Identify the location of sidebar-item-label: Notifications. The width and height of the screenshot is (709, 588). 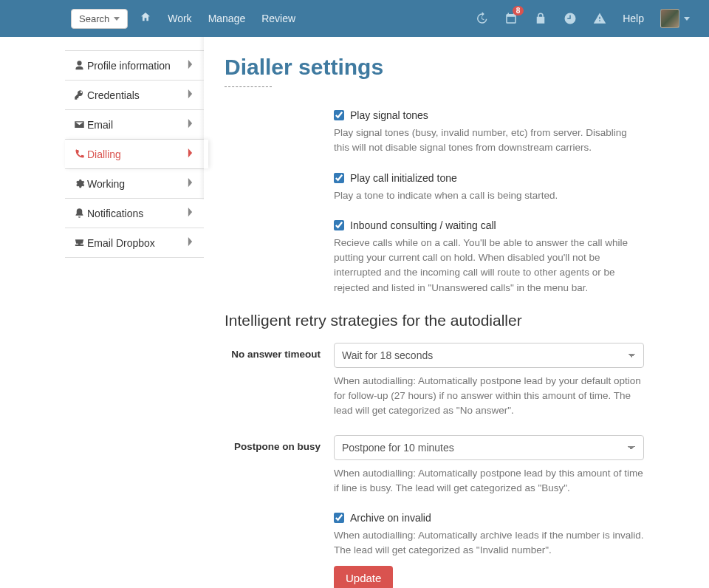
(137, 213).